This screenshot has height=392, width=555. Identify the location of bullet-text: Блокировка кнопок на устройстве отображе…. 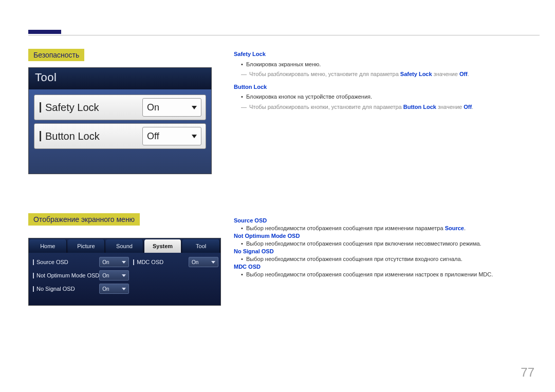
(386, 97).